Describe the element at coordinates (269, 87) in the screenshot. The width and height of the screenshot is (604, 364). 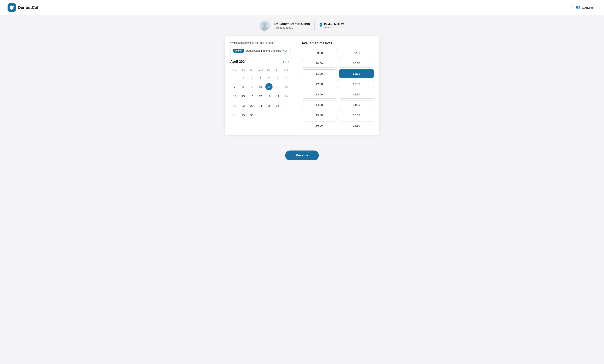
I see `calendar-cell: 11` at that location.